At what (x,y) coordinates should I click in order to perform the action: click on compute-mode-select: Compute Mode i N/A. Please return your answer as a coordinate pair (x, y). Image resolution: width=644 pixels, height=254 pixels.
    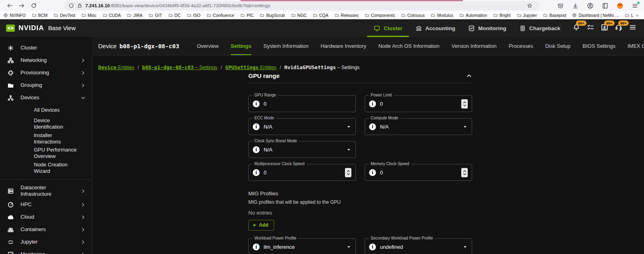
    Looking at the image, I should click on (419, 127).